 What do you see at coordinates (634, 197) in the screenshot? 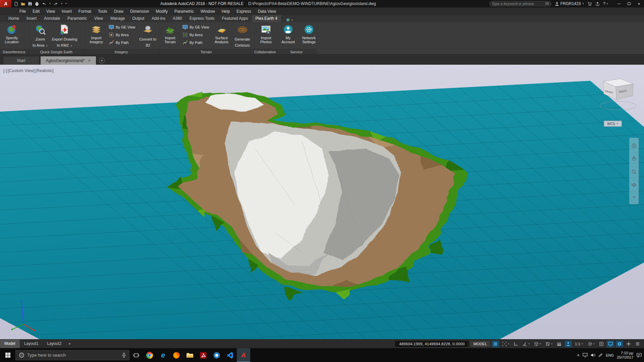
I see `navbar-more-icon` at bounding box center [634, 197].